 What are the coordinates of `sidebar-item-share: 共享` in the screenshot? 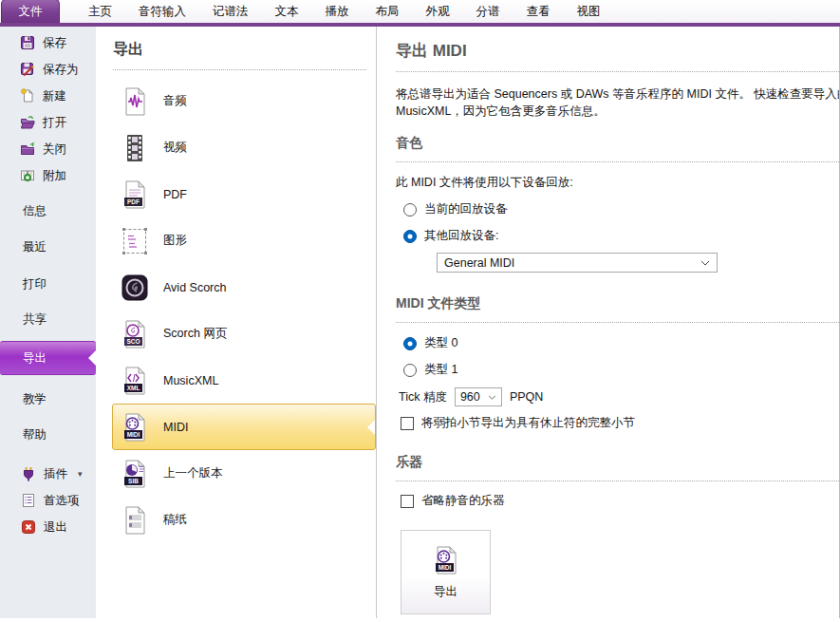 It's located at (47, 319).